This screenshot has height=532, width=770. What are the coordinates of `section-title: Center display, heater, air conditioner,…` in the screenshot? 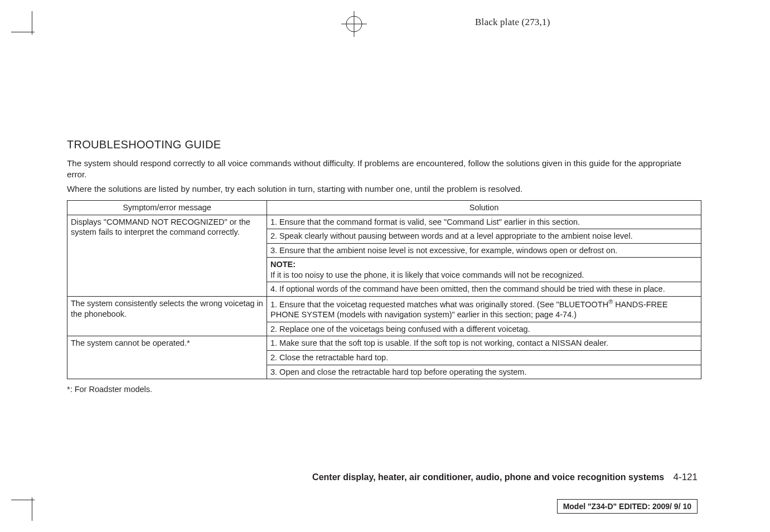 It's located at (488, 477).